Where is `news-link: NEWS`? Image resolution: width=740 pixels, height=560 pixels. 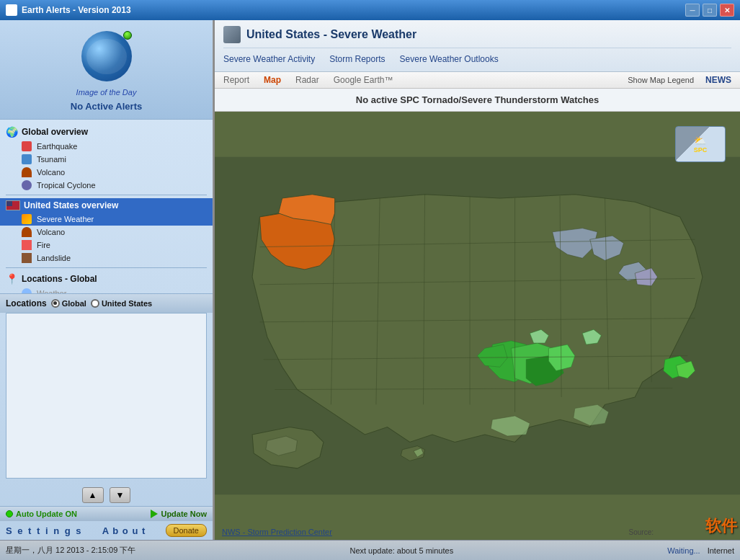 news-link: NEWS is located at coordinates (718, 80).